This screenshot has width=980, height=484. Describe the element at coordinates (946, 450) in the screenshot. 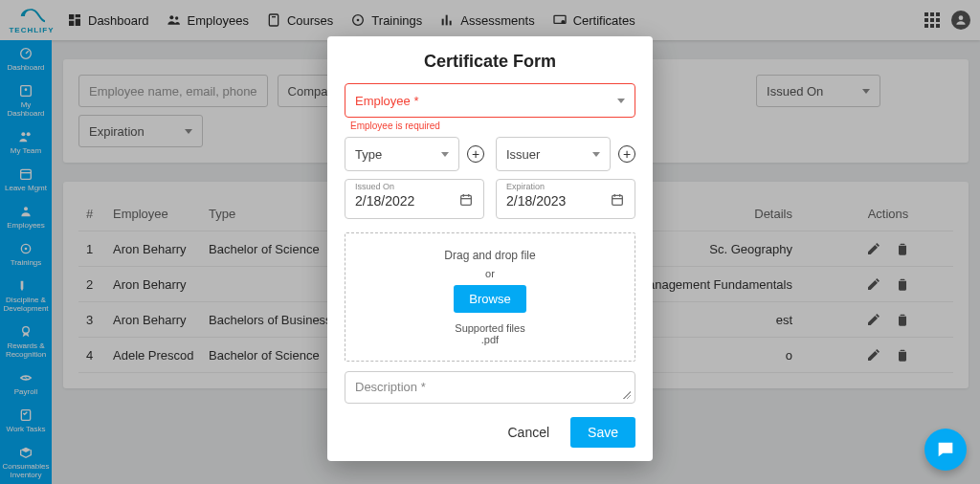

I see `chat-fab` at that location.